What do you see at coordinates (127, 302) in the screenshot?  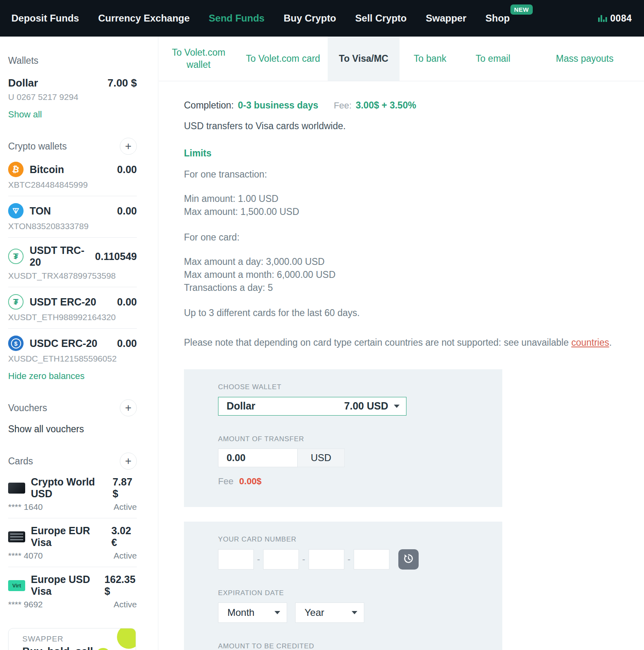 I see `crypto-amount: 0.00` at bounding box center [127, 302].